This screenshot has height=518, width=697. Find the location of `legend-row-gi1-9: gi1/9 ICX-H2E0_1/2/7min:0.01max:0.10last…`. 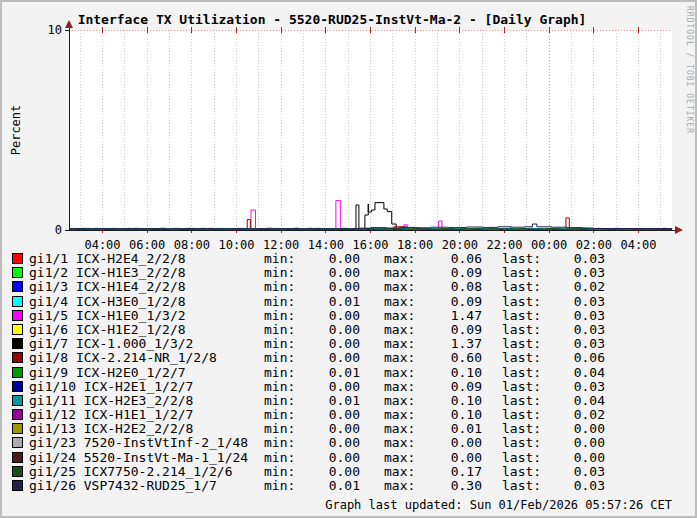

legend-row-gi1-9: gi1/9 ICX-H2E0_1/2/7min:0.01max:0.10last… is located at coordinates (350, 373).